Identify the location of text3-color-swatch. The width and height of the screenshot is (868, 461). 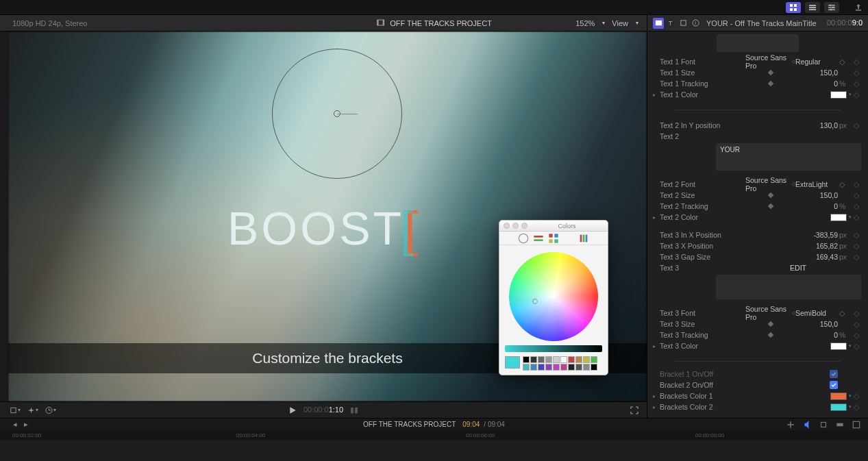
(839, 347).